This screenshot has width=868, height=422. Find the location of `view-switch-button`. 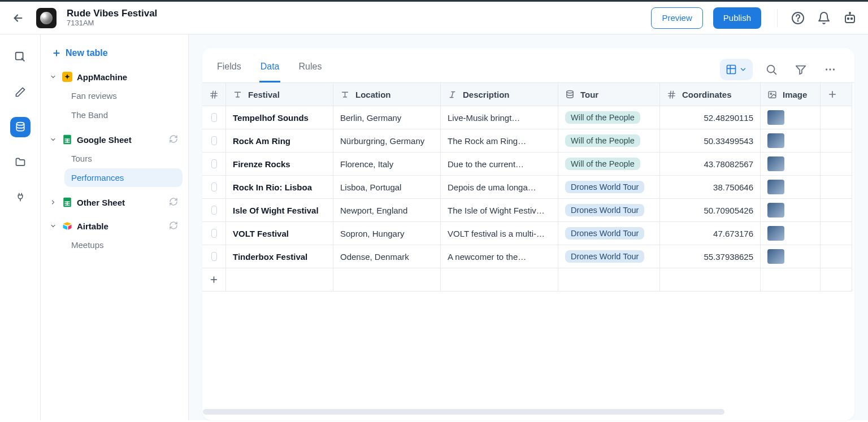

view-switch-button is located at coordinates (736, 69).